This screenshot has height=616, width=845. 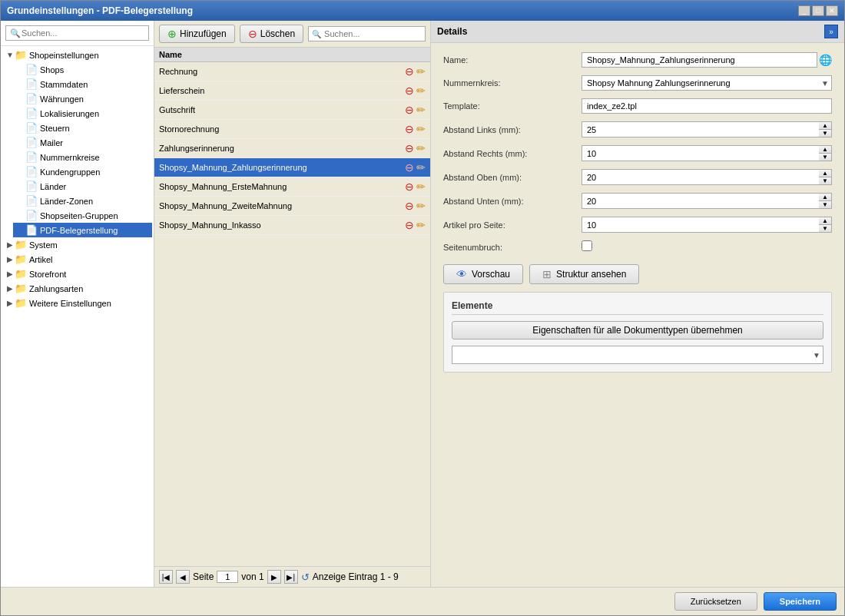 What do you see at coordinates (83, 215) in the screenshot?
I see `sidebar-item-shopseiten-gruppen: 📄 Shopseiten-Gruppen` at bounding box center [83, 215].